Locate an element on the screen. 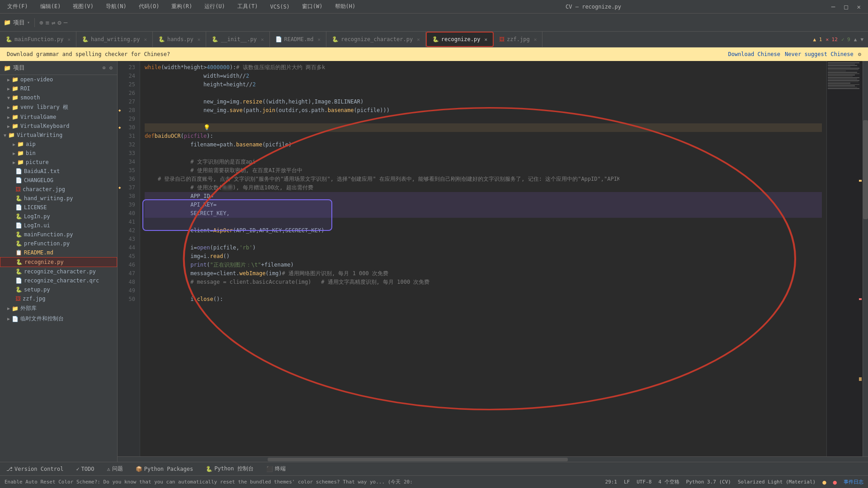 This screenshot has width=868, height=488. h-scrollbar-thumb is located at coordinates (418, 460).